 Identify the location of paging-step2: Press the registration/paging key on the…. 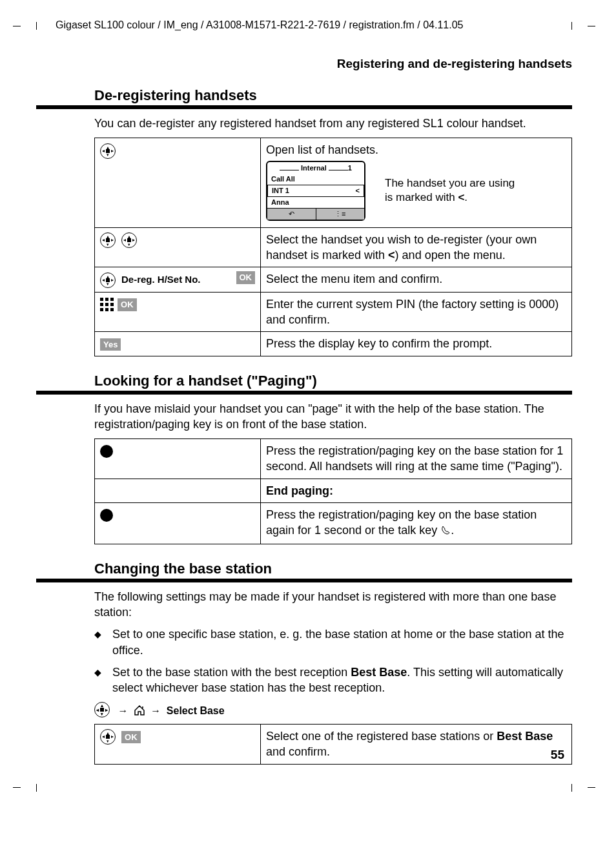
(416, 524).